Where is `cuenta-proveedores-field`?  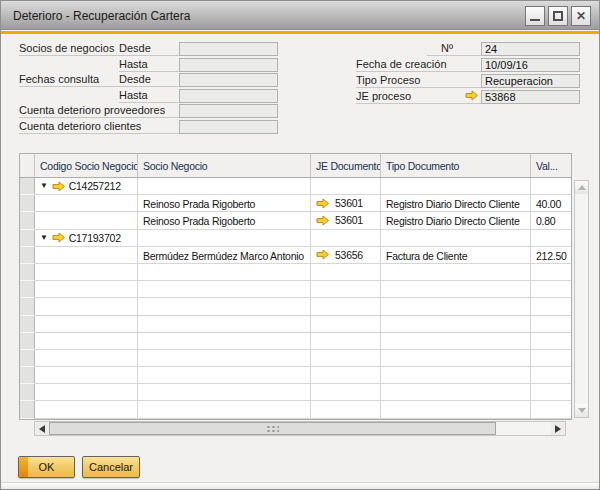
cuenta-proveedores-field is located at coordinates (228, 111).